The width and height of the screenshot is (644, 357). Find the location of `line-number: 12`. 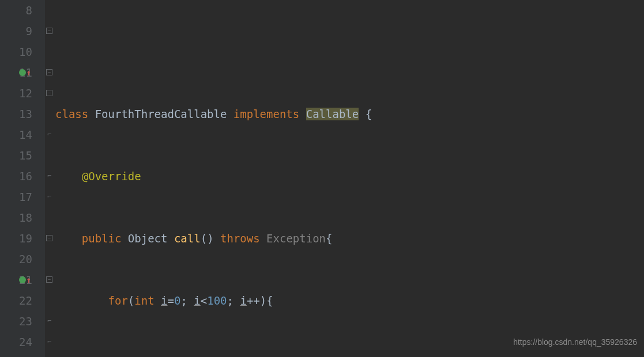

line-number: 12 is located at coordinates (16, 93).